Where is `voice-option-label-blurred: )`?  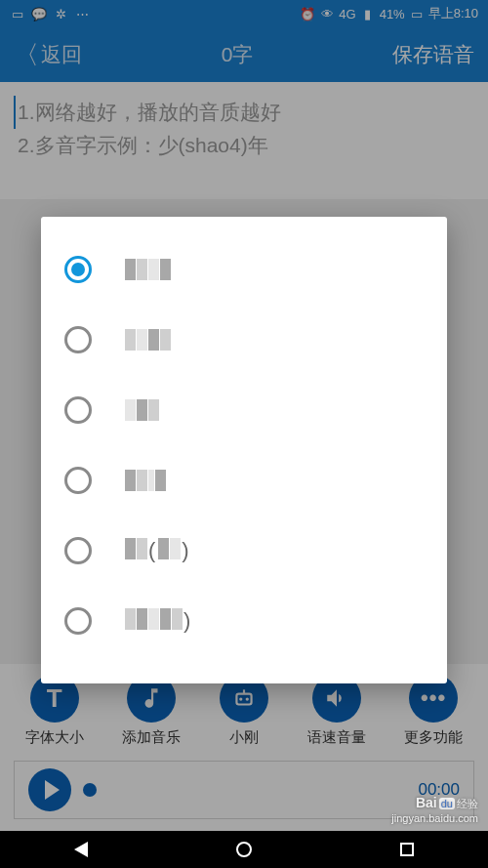
voice-option-label-blurred: ) is located at coordinates (158, 621).